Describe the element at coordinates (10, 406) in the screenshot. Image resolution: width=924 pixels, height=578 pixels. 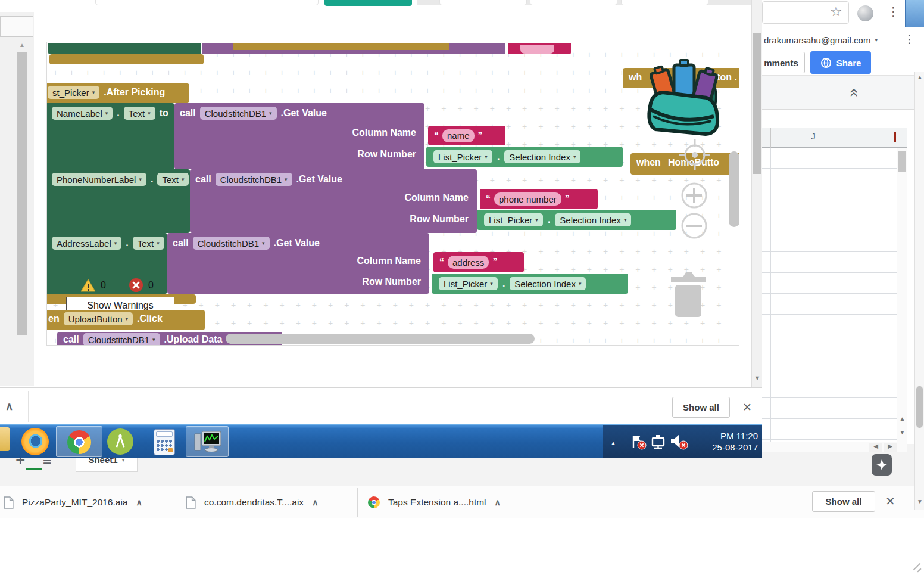
I see `collapse-bar-icon: ∧` at that location.